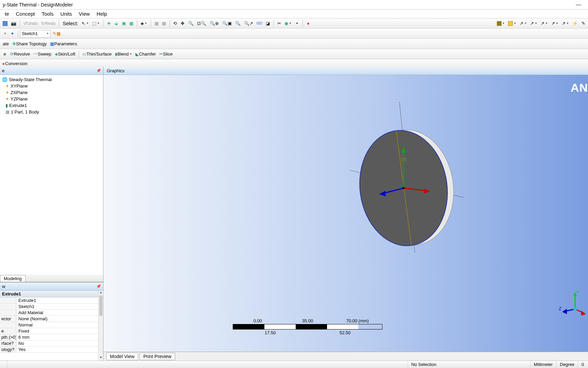 The height and width of the screenshot is (368, 588). I want to click on constraint-5: ↗▼, so click(566, 24).